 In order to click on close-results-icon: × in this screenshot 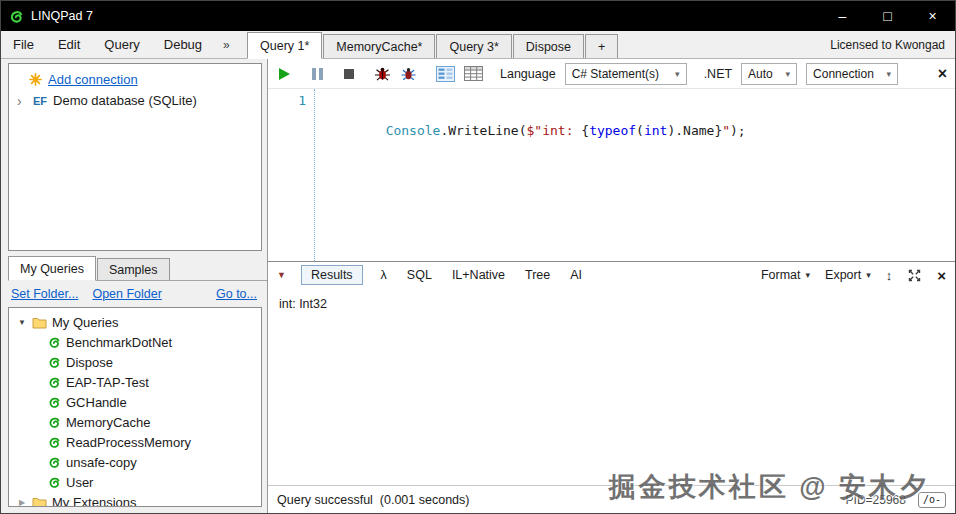, I will do `click(942, 276)`.